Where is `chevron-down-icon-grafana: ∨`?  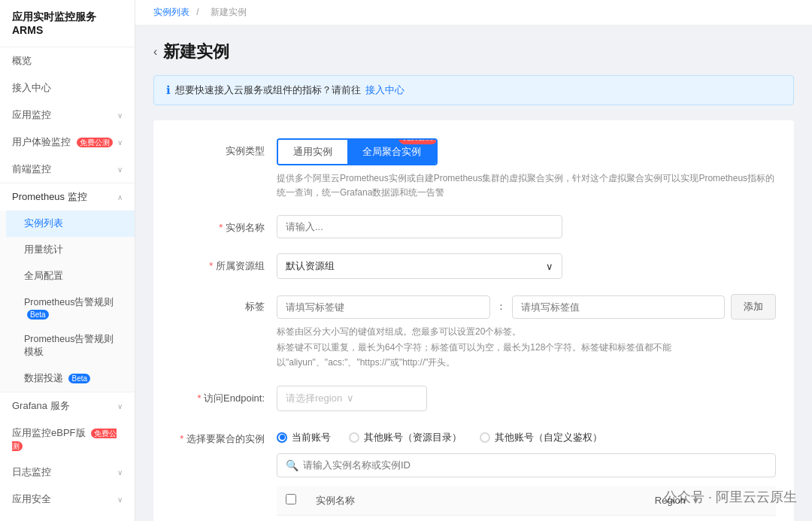 chevron-down-icon-grafana: ∨ is located at coordinates (120, 406).